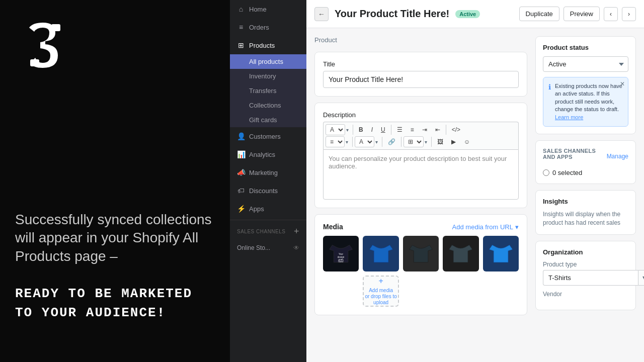 This screenshot has height=362, width=644. Describe the element at coordinates (268, 120) in the screenshot. I see `submenu-gift-cards: Gift cards` at that location.